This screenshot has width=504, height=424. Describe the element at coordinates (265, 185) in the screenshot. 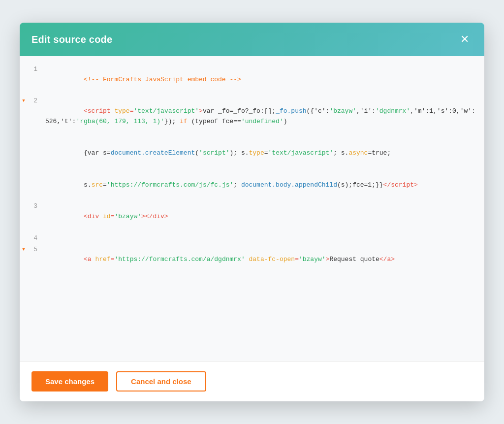

I see `line-content-2c: s.src='https://formcrafts.com/js/fc.js';…` at that location.